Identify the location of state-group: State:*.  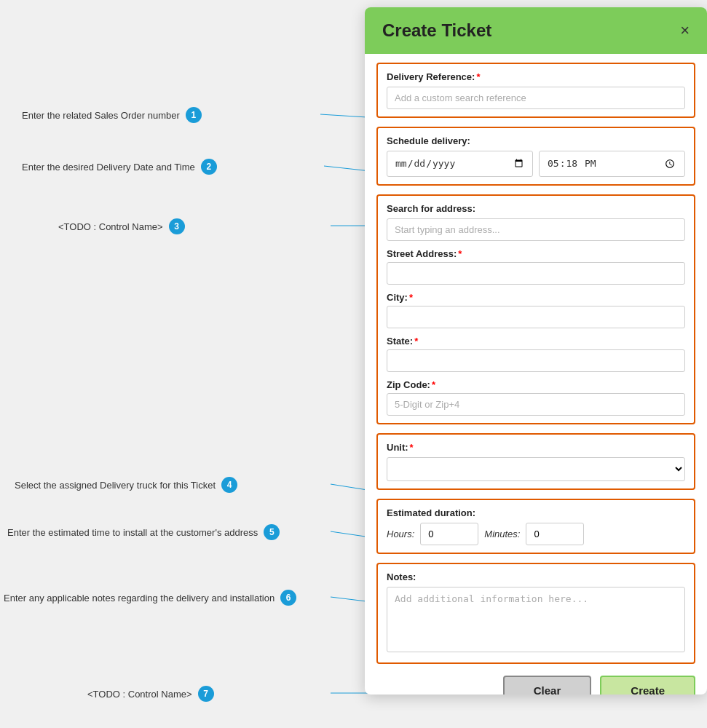
(536, 354).